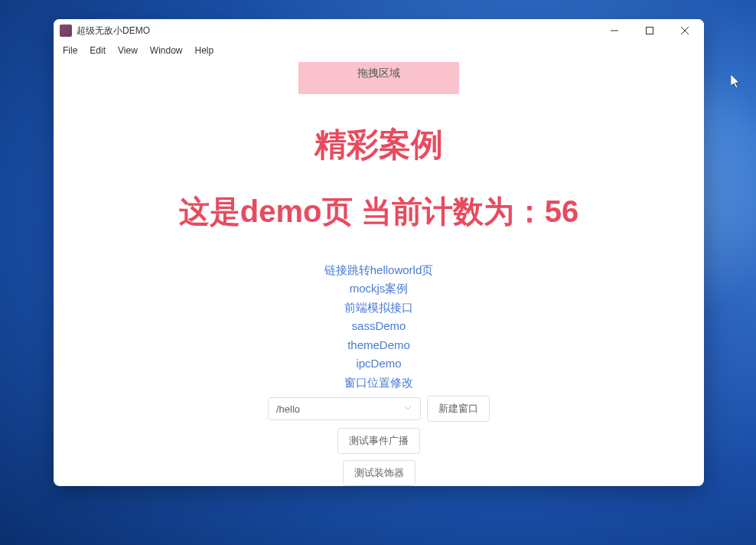 The width and height of the screenshot is (756, 545). What do you see at coordinates (408, 409) in the screenshot?
I see `chevron-down-icon` at bounding box center [408, 409].